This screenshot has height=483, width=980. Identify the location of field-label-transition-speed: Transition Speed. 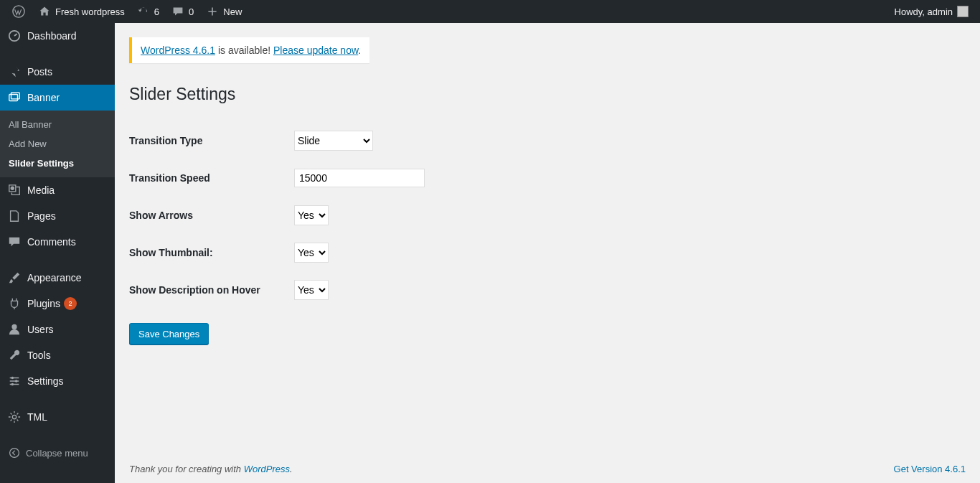
(208, 178).